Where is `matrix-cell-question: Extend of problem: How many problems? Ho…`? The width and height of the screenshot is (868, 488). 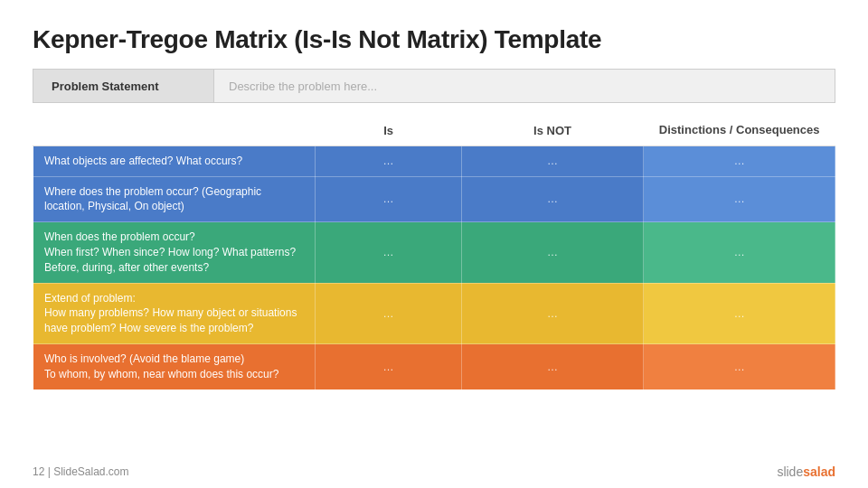 matrix-cell-question: Extend of problem: How many problems? Ho… is located at coordinates (175, 313).